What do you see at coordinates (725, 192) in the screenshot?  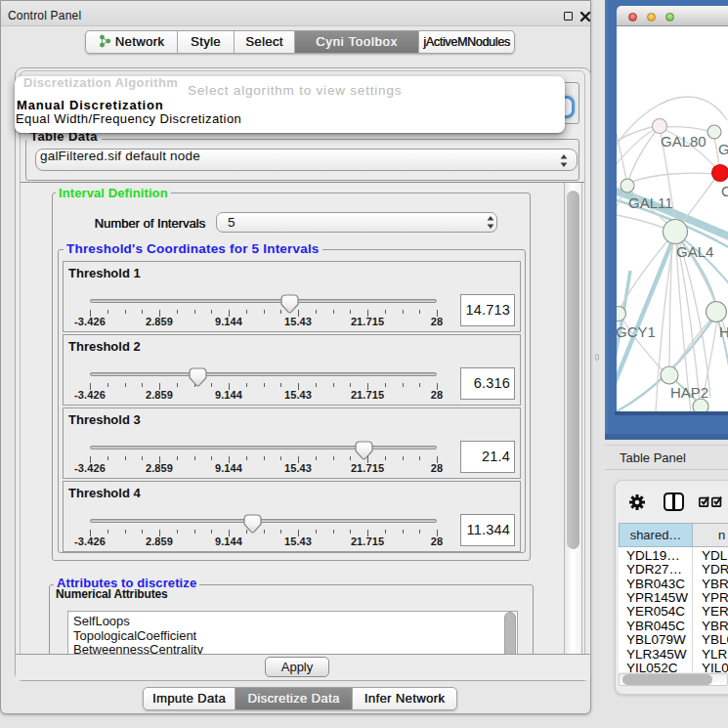 I see `svg-text: C` at bounding box center [725, 192].